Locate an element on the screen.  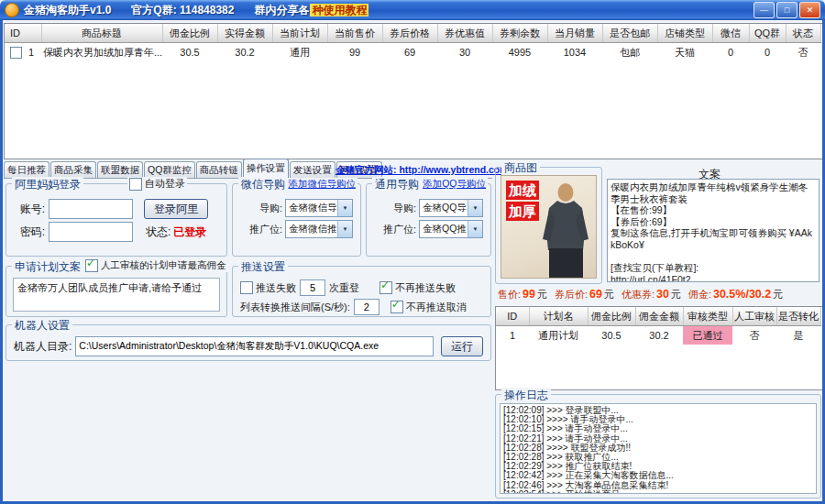
add-qq-guide-link: 添加QQ导购位 is located at coordinates (455, 184).